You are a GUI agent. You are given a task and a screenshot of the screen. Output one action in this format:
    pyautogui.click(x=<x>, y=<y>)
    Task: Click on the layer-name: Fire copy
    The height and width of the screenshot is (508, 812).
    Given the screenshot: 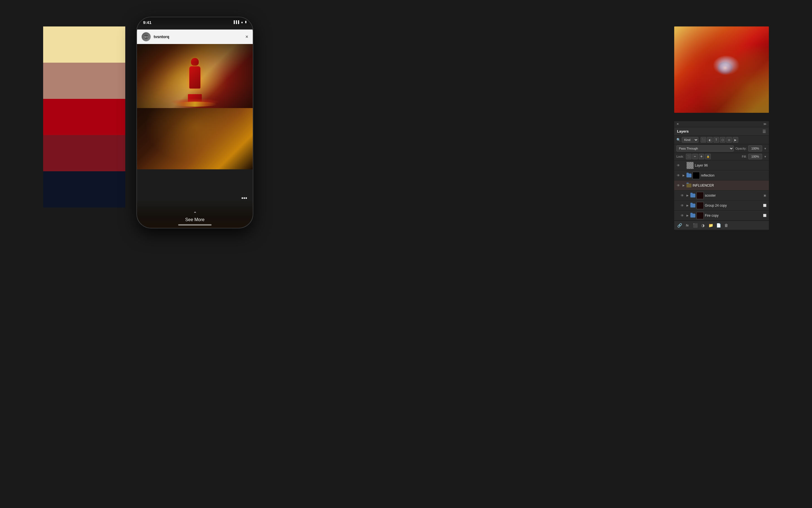 What is the action you would take?
    pyautogui.click(x=733, y=216)
    